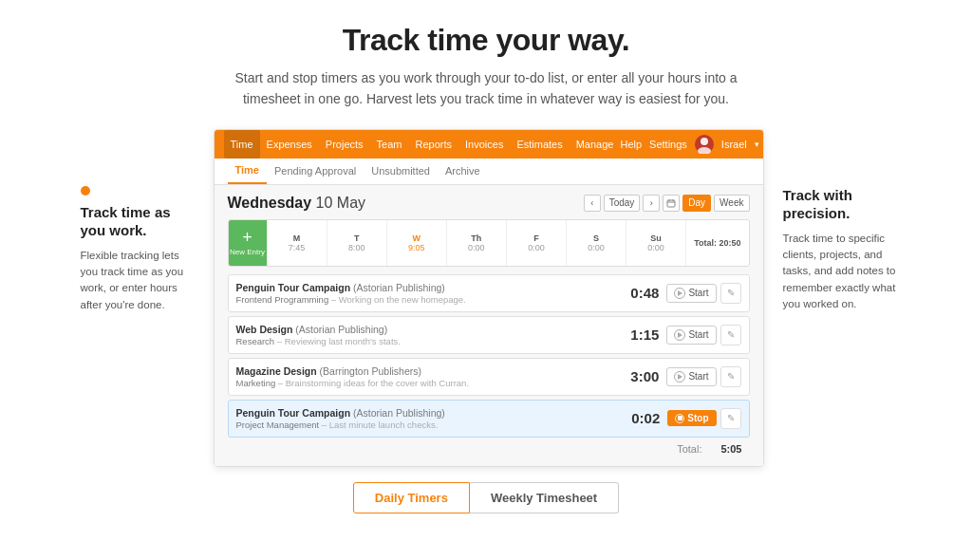 This screenshot has width=972, height=560. What do you see at coordinates (247, 252) in the screenshot?
I see `new-entry-label: New Entry` at bounding box center [247, 252].